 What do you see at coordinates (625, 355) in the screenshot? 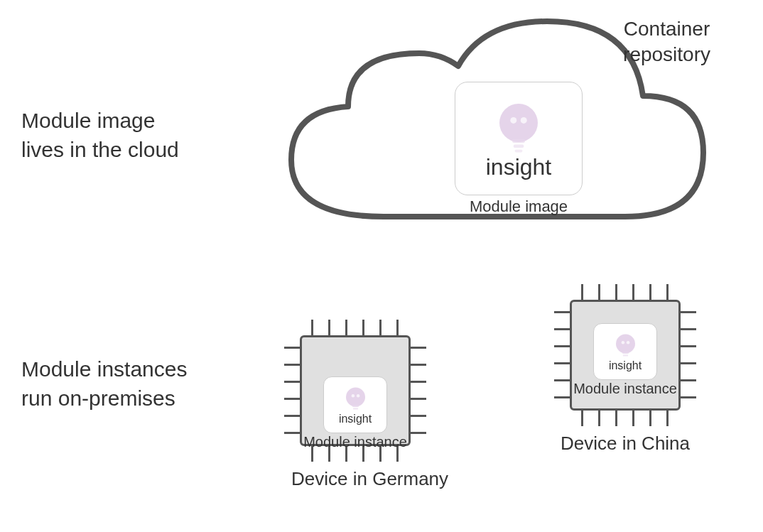
I see `device-chip-china: insight Module instance Device in China` at bounding box center [625, 355].